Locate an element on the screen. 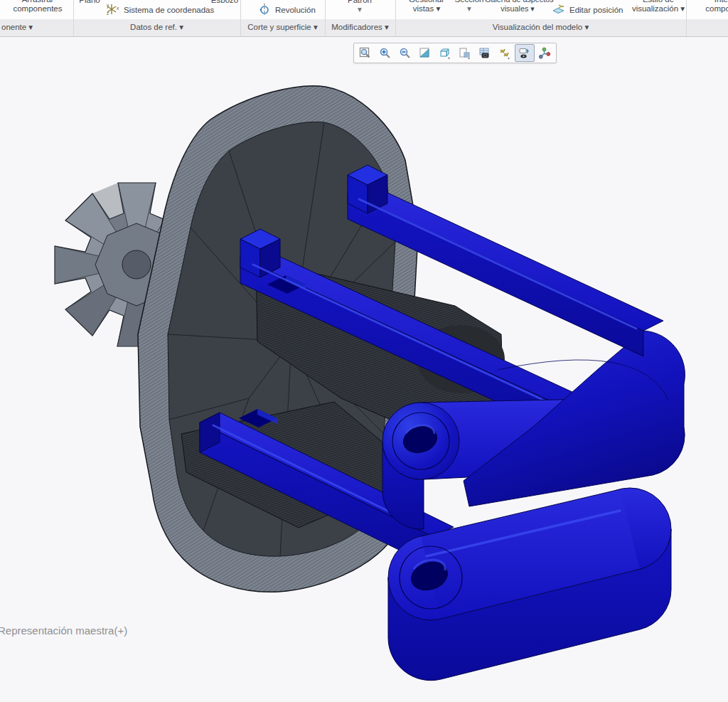  coordinate-system-button: Sistema de coordenadas is located at coordinates (169, 10).